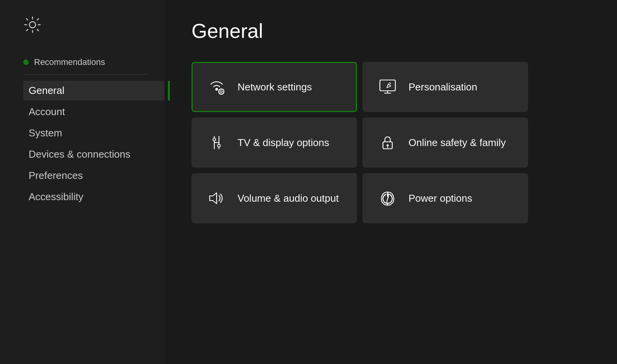 This screenshot has width=617, height=364. Describe the element at coordinates (217, 143) in the screenshot. I see `tv-display-icon` at that location.